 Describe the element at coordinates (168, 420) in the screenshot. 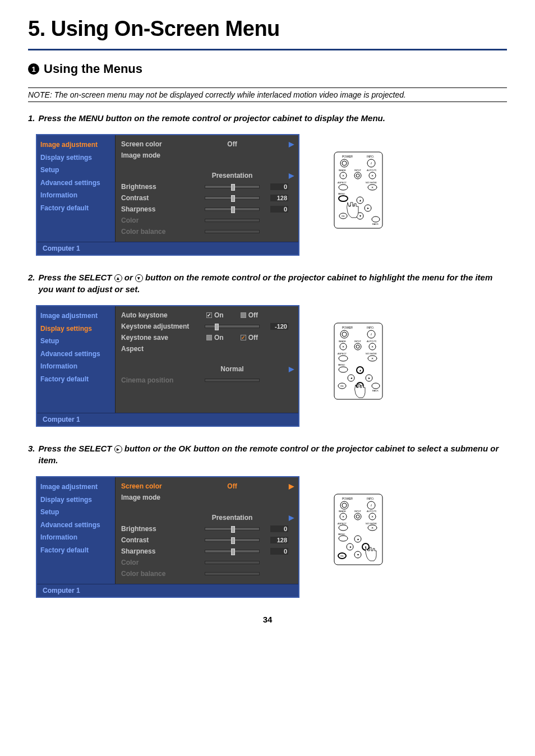

I see `osd2-footer: Computer 1` at that location.